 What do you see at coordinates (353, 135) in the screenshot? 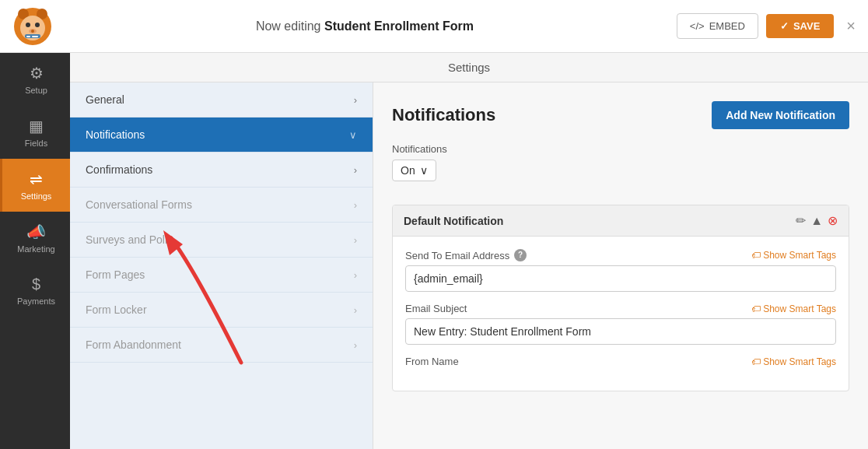
I see `chevron-down-icon: ∨` at bounding box center [353, 135].